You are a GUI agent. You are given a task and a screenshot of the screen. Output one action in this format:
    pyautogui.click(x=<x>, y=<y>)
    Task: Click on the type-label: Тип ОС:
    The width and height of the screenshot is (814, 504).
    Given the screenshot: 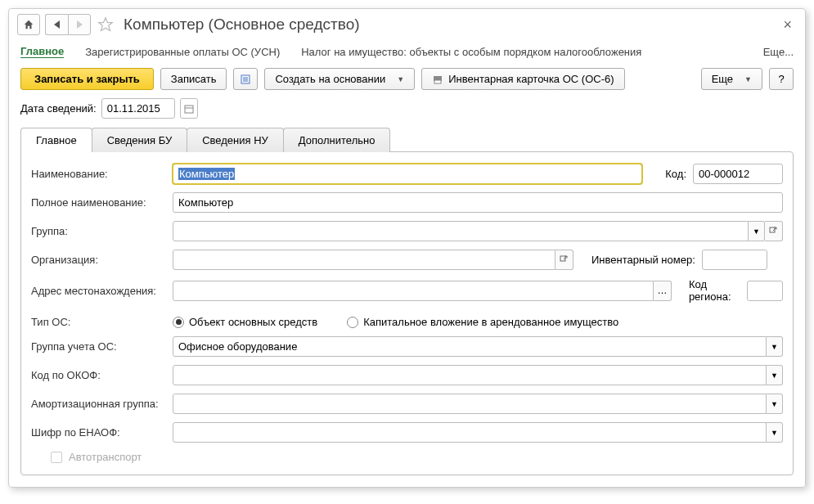 What is the action you would take?
    pyautogui.click(x=98, y=322)
    